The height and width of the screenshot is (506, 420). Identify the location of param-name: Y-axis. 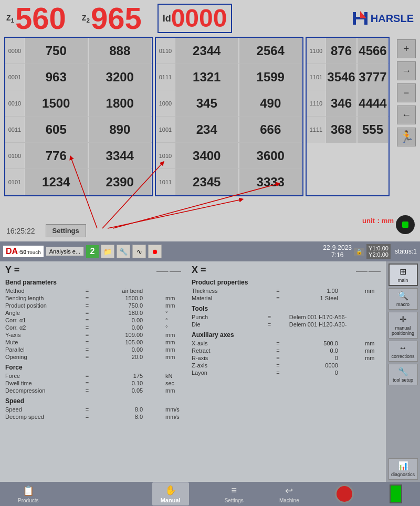
(34, 335).